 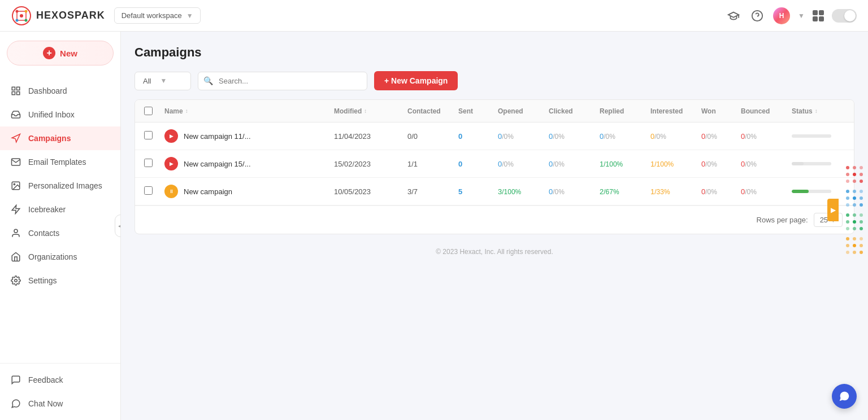 I want to click on rows-per-page-label: Rows per page:, so click(x=782, y=220).